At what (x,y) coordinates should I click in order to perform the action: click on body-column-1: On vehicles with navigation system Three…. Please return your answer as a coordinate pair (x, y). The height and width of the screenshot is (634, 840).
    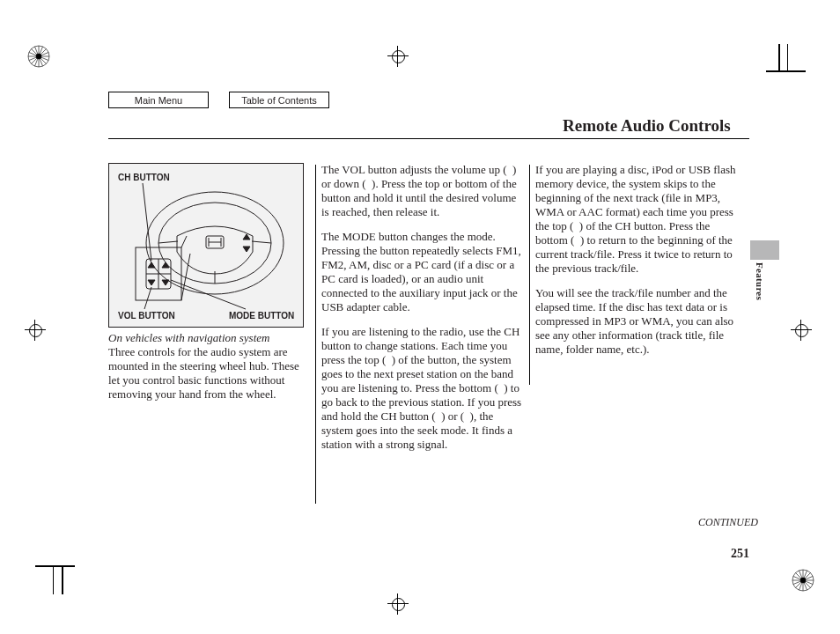
    Looking at the image, I should click on (210, 372).